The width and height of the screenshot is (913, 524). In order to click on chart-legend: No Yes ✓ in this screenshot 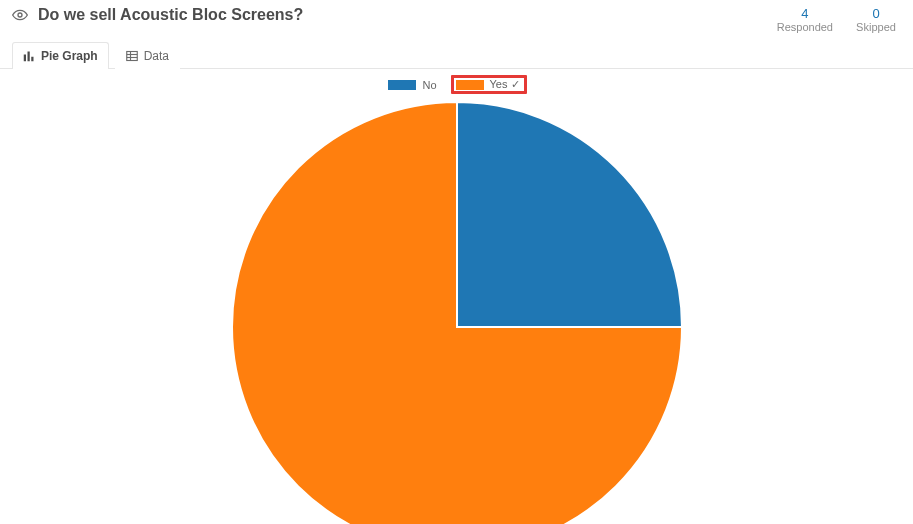, I will do `click(456, 82)`.